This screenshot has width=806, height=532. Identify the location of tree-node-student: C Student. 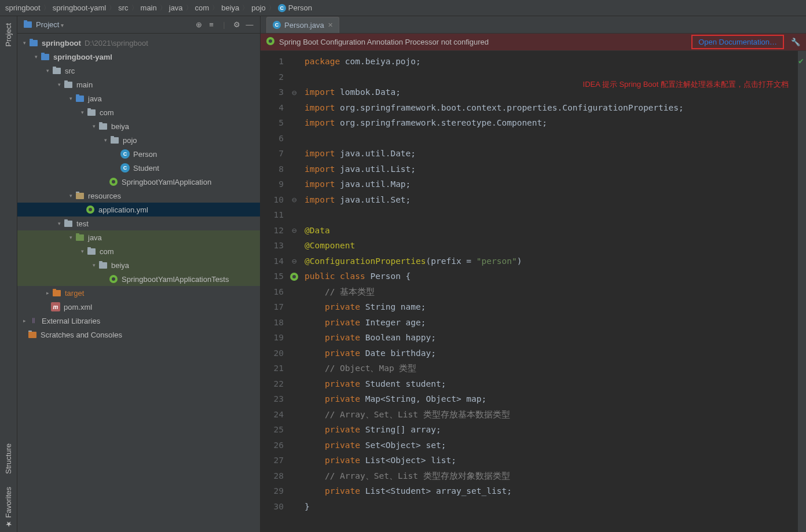
(139, 168).